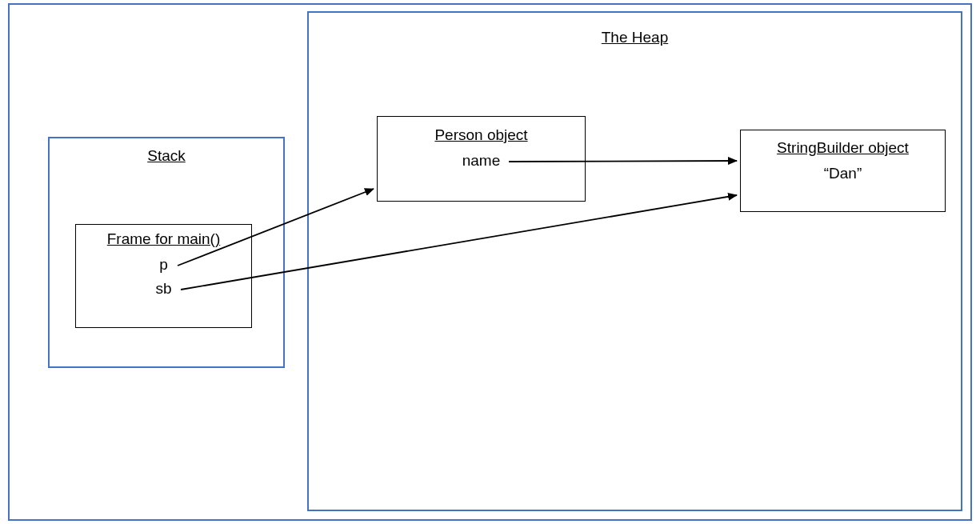 This screenshot has width=980, height=524. I want to click on stack-title-text: Stack, so click(166, 155).